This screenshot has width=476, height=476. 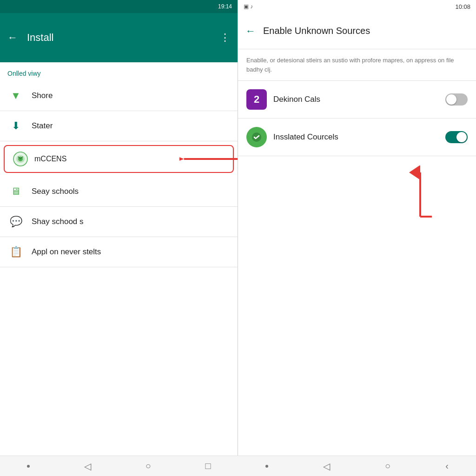 I want to click on section-header: Onlled viwy, so click(x=119, y=72).